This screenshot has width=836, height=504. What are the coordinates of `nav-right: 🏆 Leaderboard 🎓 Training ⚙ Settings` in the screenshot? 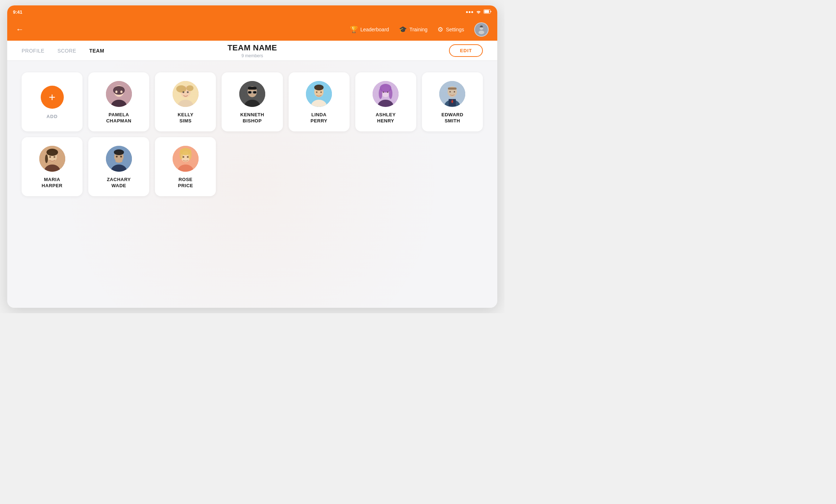 It's located at (419, 30).